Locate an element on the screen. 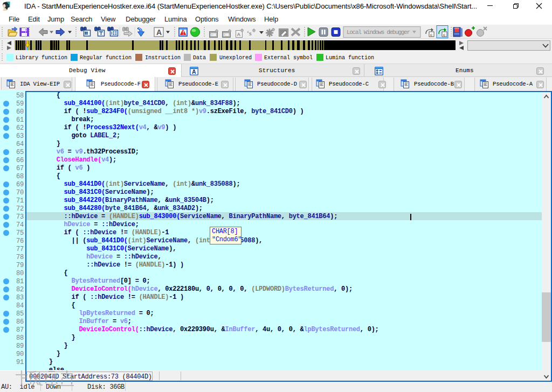 Image resolution: width=552 pixels, height=392 pixels. svg-text: Local Windows debugger is located at coordinates (378, 32).